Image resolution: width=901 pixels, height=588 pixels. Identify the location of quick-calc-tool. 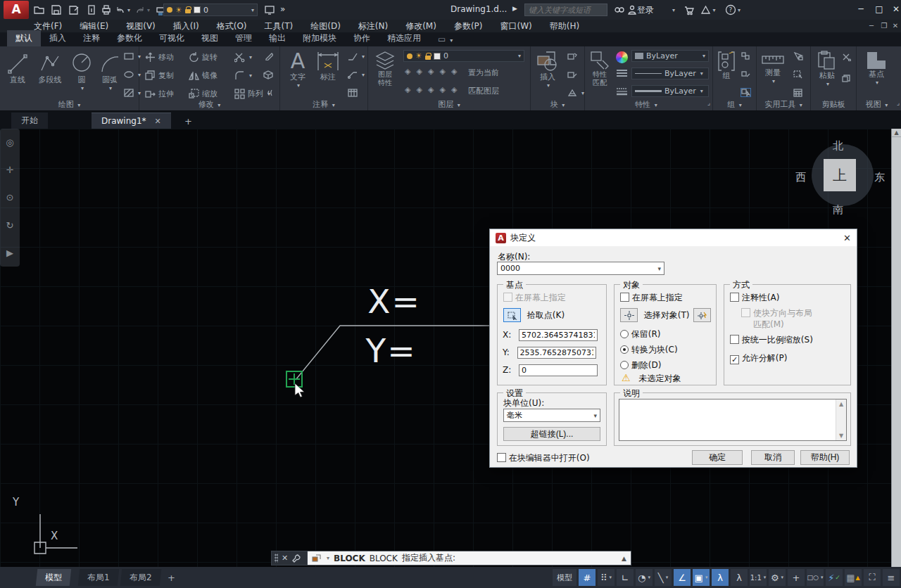
(798, 93).